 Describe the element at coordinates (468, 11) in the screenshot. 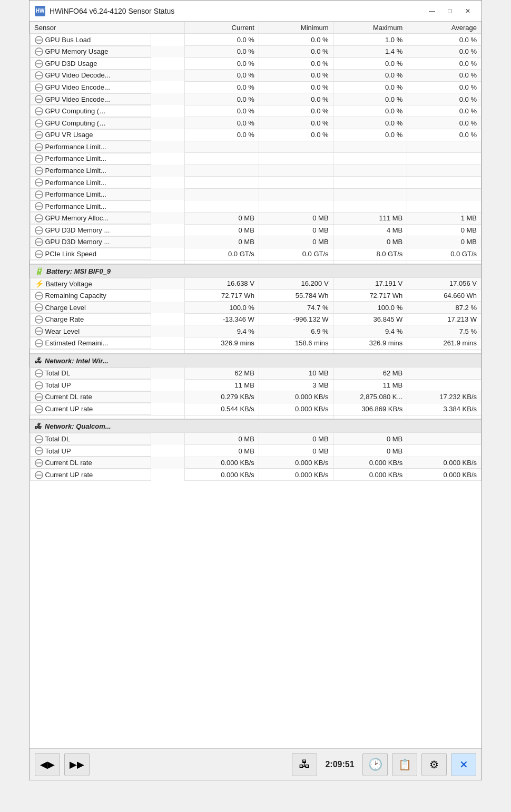

I see `close-button: ✕` at that location.